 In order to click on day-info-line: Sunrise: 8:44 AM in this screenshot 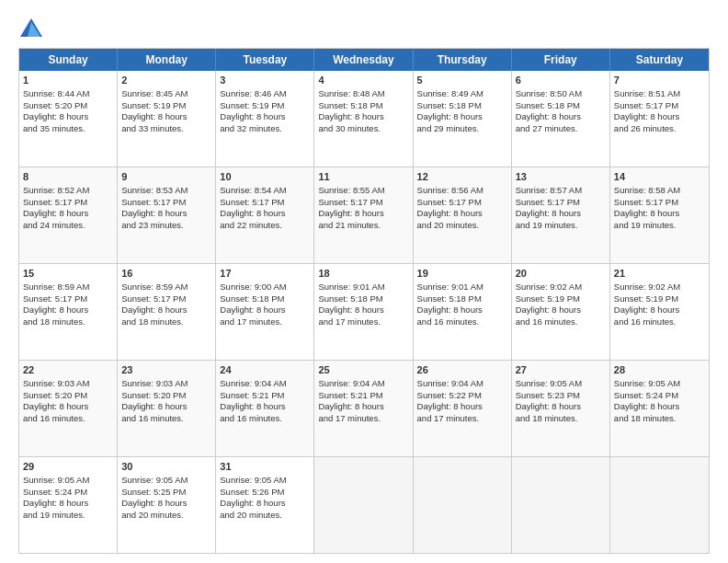, I will do `click(68, 94)`.